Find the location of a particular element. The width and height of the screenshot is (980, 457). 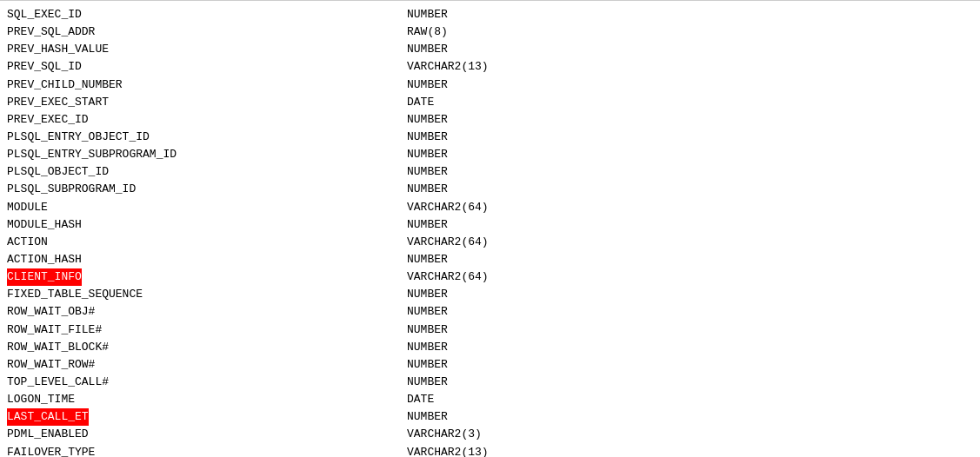

column-name: PREV_CHILD_NUMBER is located at coordinates (207, 85).